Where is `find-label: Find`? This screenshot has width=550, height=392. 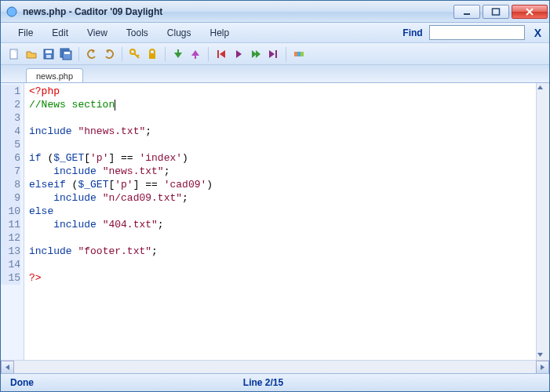 find-label: Find is located at coordinates (413, 33).